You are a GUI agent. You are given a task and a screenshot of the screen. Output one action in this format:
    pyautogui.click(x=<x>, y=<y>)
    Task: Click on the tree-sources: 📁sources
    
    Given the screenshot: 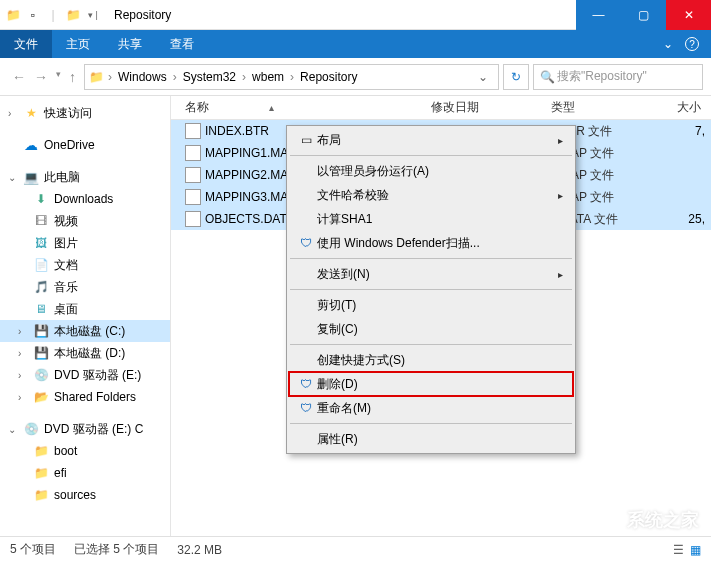 What is the action you would take?
    pyautogui.click(x=85, y=495)
    